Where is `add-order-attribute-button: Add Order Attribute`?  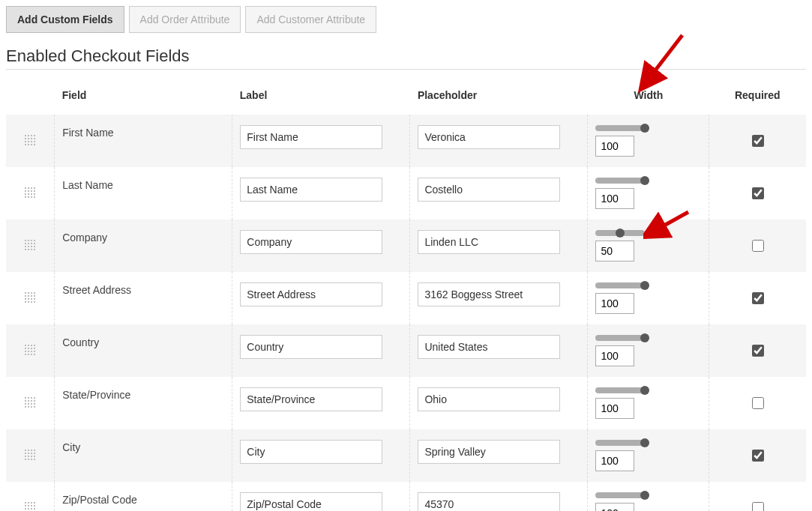
add-order-attribute-button: Add Order Attribute is located at coordinates (185, 19).